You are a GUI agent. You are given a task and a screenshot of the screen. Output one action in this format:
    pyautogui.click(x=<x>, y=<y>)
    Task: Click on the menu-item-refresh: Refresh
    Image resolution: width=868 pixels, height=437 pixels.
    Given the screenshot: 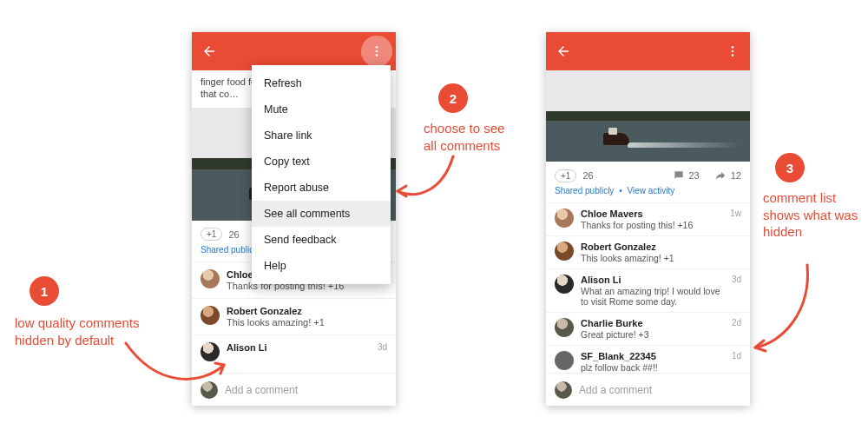 What is the action you would take?
    pyautogui.click(x=321, y=83)
    